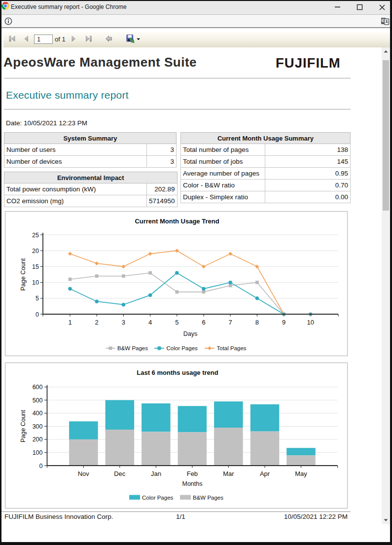 Image resolution: width=392 pixels, height=545 pixels. I want to click on svg-text: Mar, so click(229, 473).